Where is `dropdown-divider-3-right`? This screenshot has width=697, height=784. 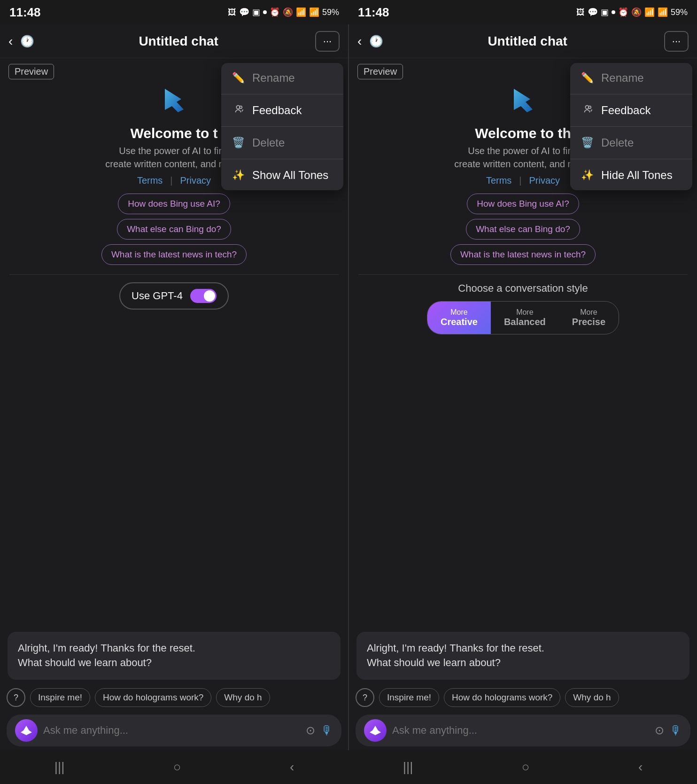 dropdown-divider-3-right is located at coordinates (631, 159).